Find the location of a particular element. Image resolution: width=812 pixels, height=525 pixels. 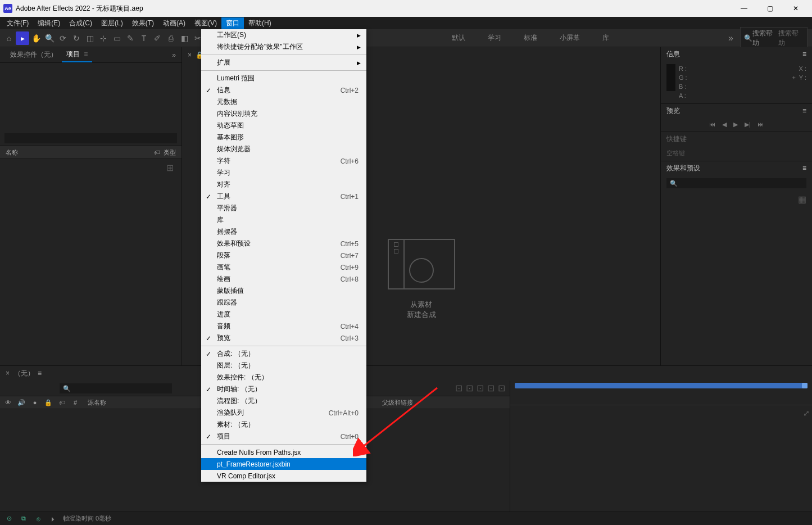

prev-frame-icon: ◀ is located at coordinates (724, 125).